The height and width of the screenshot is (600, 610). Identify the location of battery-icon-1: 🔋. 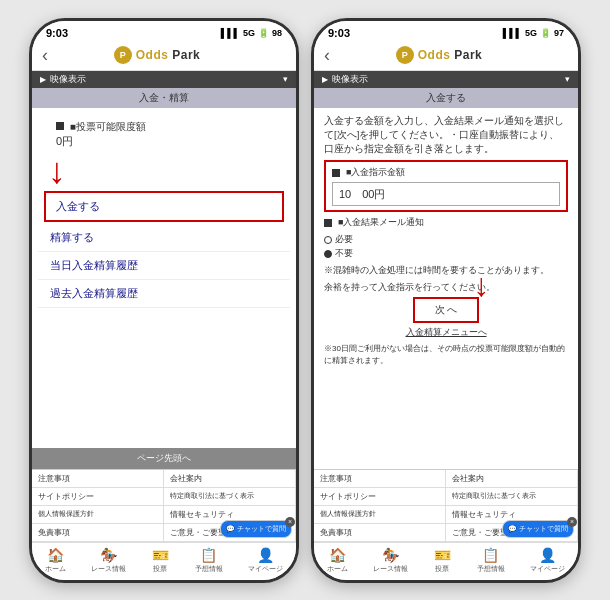
(264, 33).